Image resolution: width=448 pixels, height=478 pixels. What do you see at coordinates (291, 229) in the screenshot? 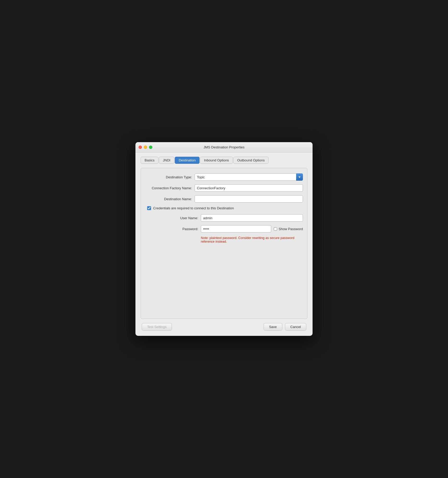
I see `show-password-label: Show Password` at bounding box center [291, 229].